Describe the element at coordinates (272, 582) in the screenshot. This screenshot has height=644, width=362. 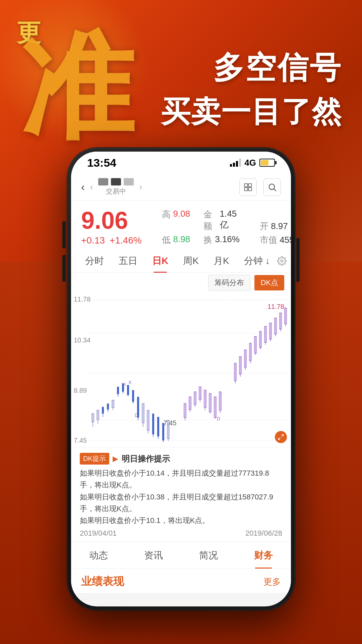
I see `performance-more-link: 更多` at that location.